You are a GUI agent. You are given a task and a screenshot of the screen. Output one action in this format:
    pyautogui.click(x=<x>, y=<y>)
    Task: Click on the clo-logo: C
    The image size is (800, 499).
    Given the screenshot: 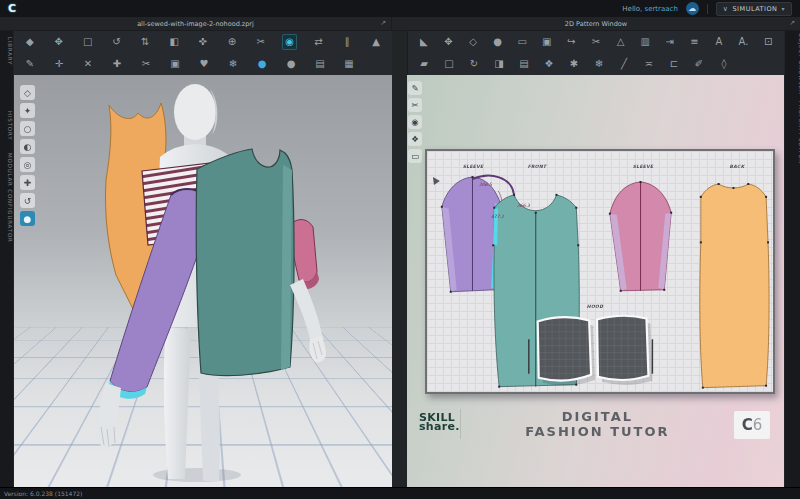 What is the action you would take?
    pyautogui.click(x=12, y=8)
    